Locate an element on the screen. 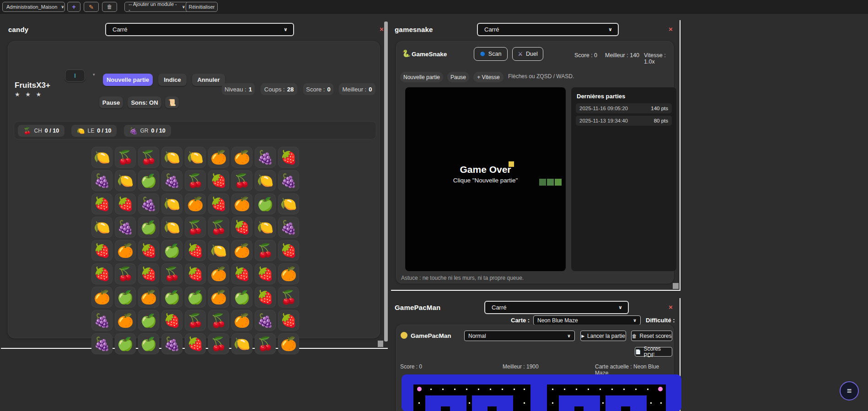  difficulty-select: Normal ∨ is located at coordinates (520, 336).